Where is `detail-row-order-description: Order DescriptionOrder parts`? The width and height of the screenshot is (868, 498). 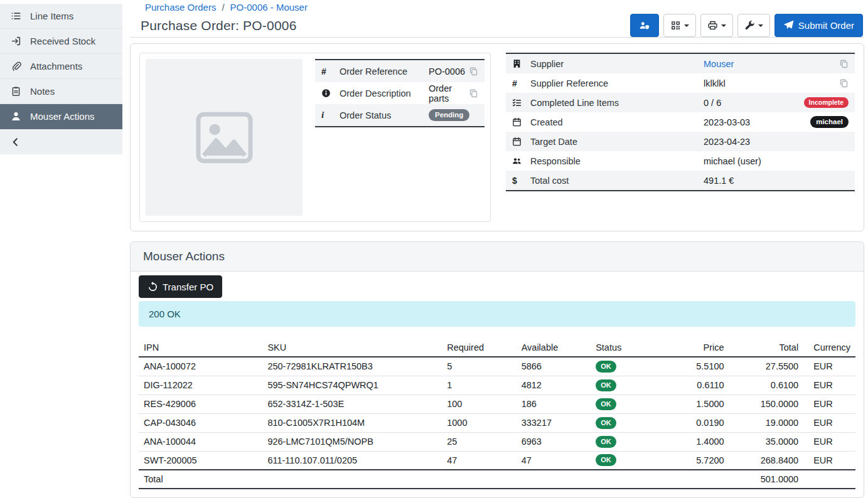
detail-row-order-description: Order DescriptionOrder parts is located at coordinates (400, 93).